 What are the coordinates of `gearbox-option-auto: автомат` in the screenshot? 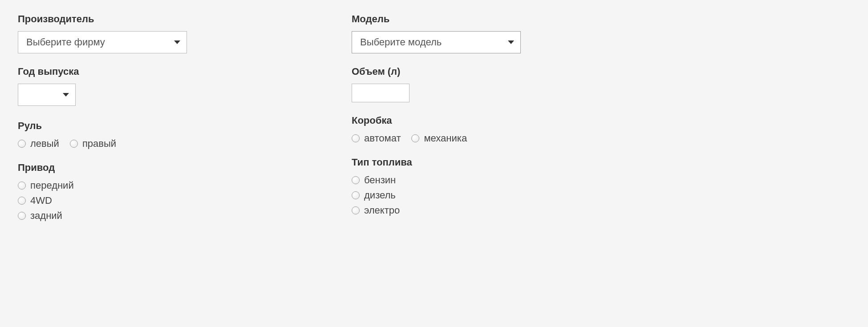 It's located at (376, 138).